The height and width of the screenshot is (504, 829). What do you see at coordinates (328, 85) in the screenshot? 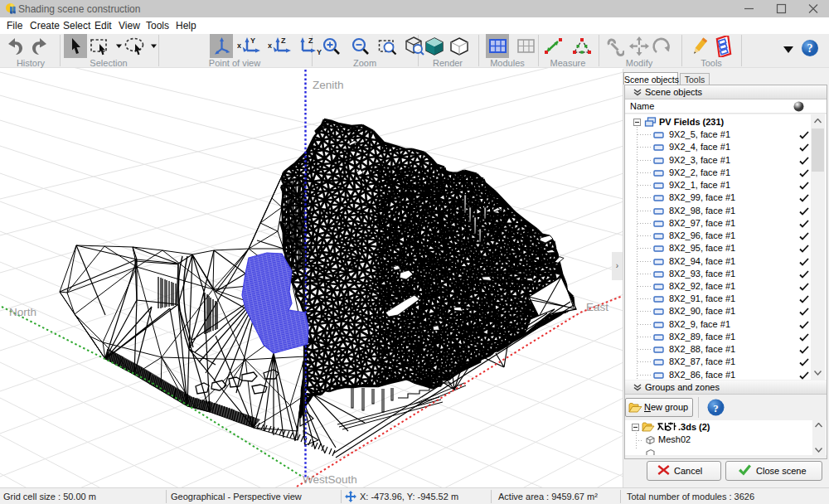
I see `svg-text: Zenith` at bounding box center [328, 85].